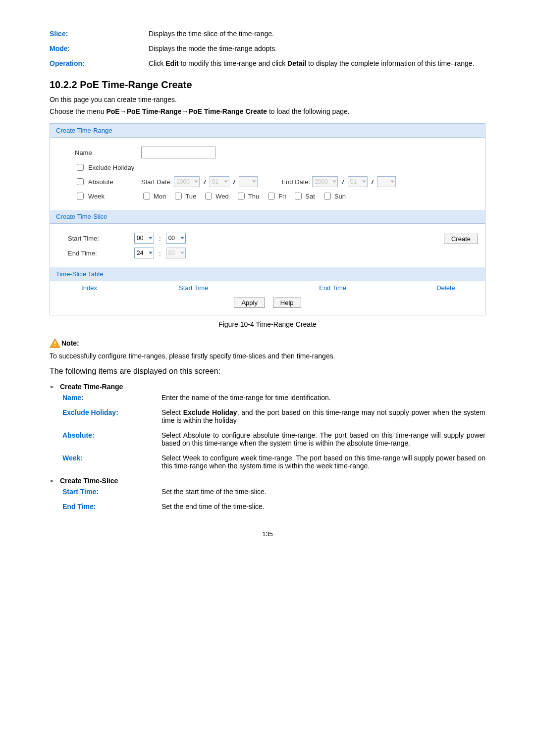 Image resolution: width=535 pixels, height=756 pixels. What do you see at coordinates (271, 196) in the screenshot?
I see `fri-checkbox` at bounding box center [271, 196].